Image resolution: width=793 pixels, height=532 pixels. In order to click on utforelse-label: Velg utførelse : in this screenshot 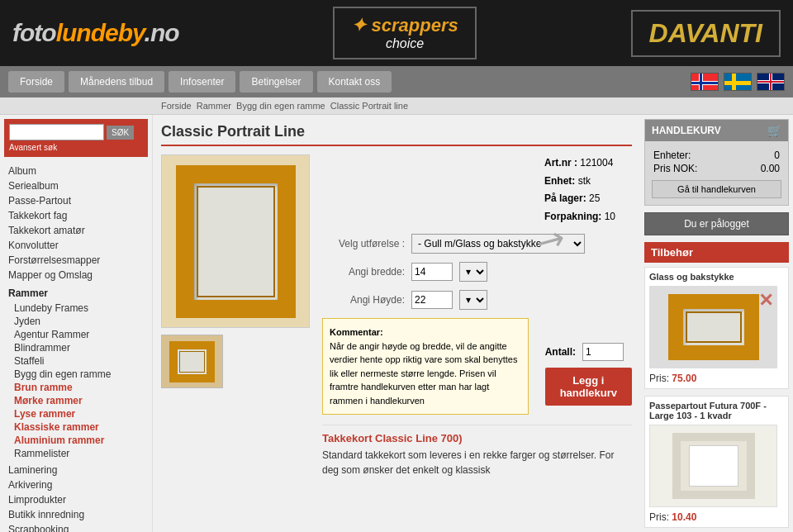, I will do `click(363, 244)`.